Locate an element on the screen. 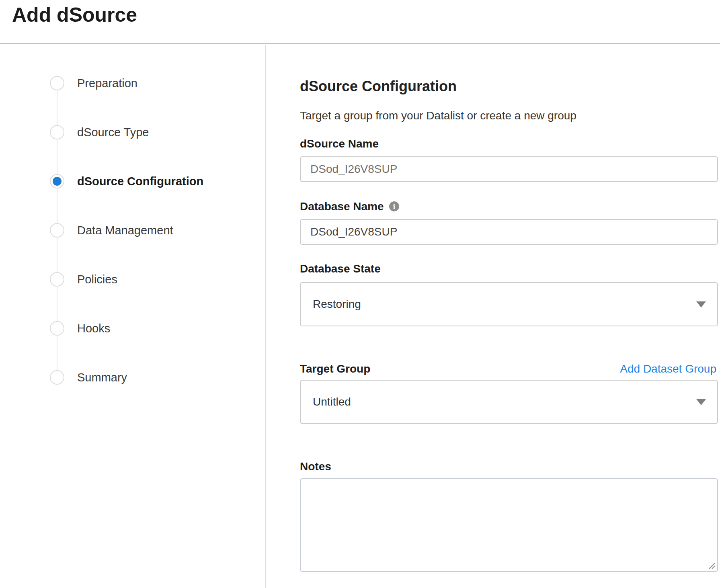 Image resolution: width=720 pixels, height=588 pixels. dsource-name-label: dSource Name is located at coordinates (339, 144).